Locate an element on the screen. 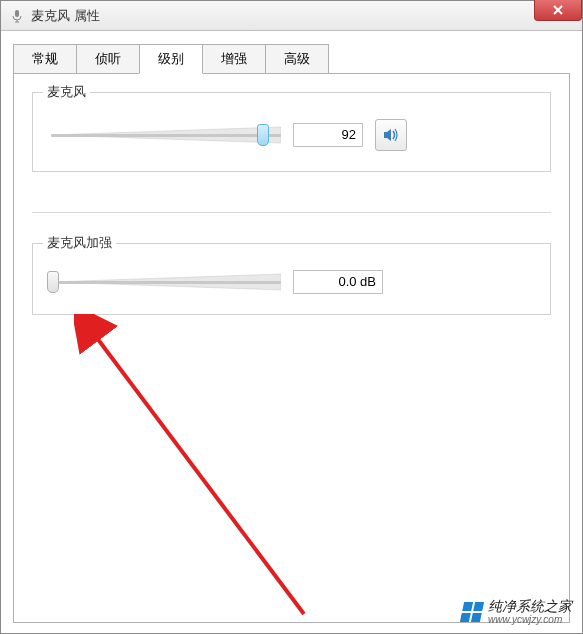  microphone-slider-row: 92 is located at coordinates (292, 135).